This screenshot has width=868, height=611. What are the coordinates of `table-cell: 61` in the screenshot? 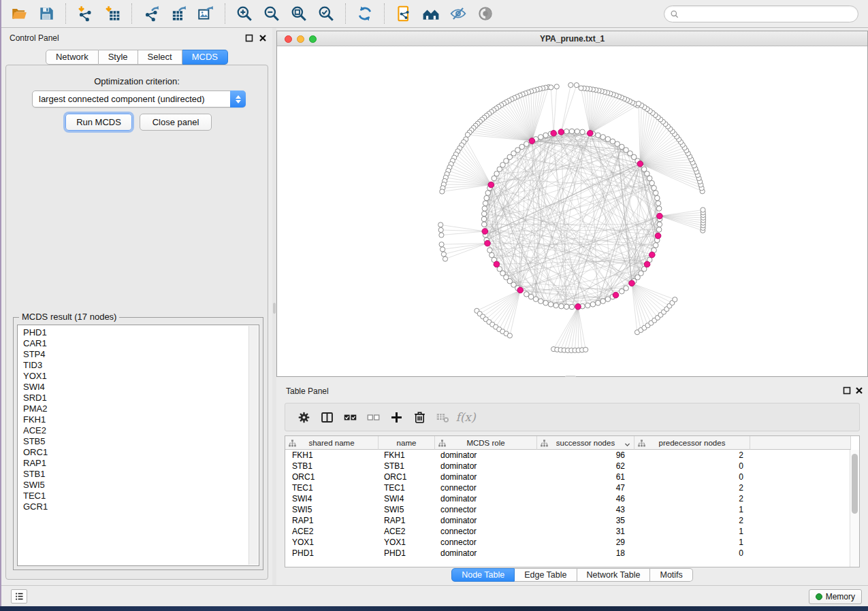 It's located at (585, 477).